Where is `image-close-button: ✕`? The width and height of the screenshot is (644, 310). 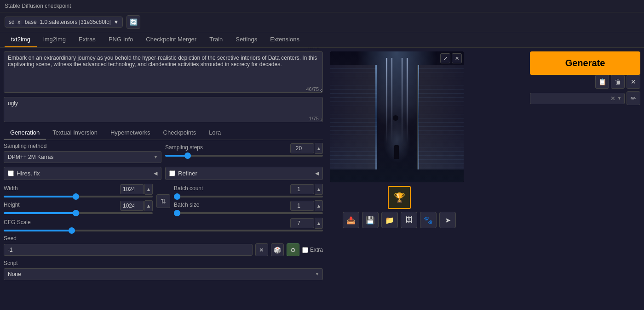 image-close-button: ✕ is located at coordinates (457, 58).